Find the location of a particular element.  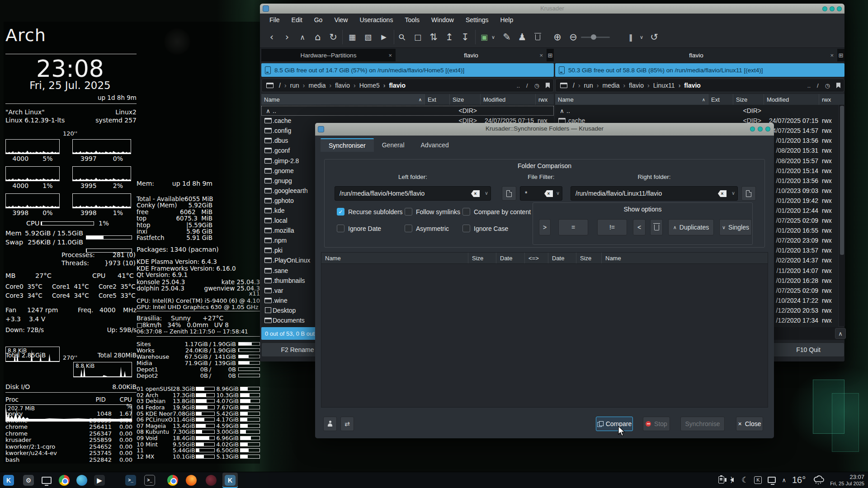

browse-left-button is located at coordinates (509, 193).